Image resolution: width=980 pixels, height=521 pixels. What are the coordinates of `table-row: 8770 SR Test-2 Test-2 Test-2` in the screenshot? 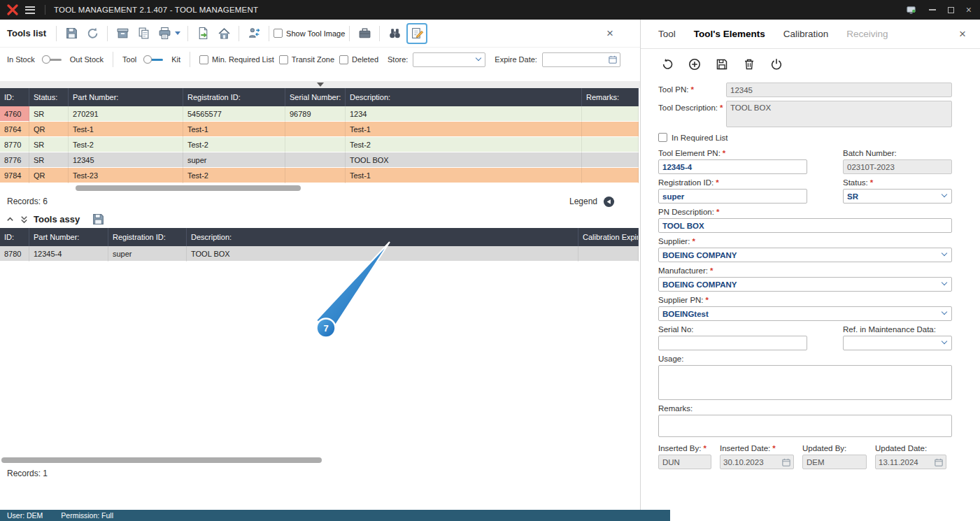 It's located at (319, 145).